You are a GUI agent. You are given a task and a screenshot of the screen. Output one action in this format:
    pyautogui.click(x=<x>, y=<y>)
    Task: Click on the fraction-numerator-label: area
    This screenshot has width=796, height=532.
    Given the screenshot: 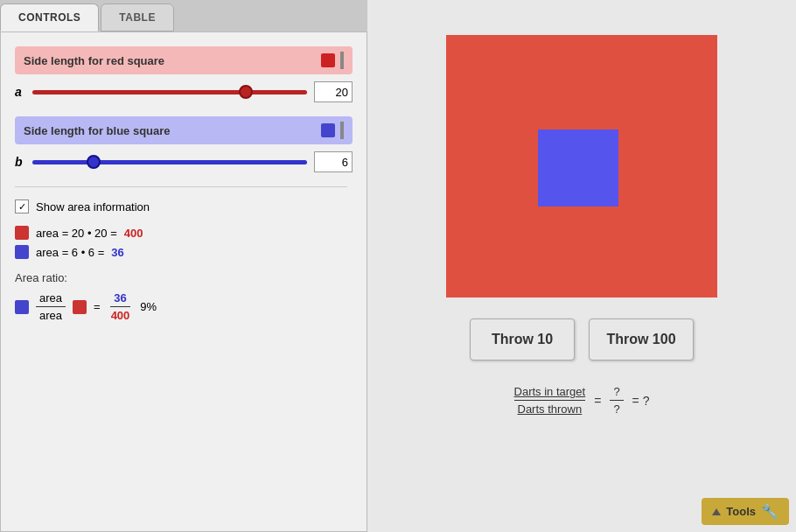 What is the action you would take?
    pyautogui.click(x=51, y=299)
    